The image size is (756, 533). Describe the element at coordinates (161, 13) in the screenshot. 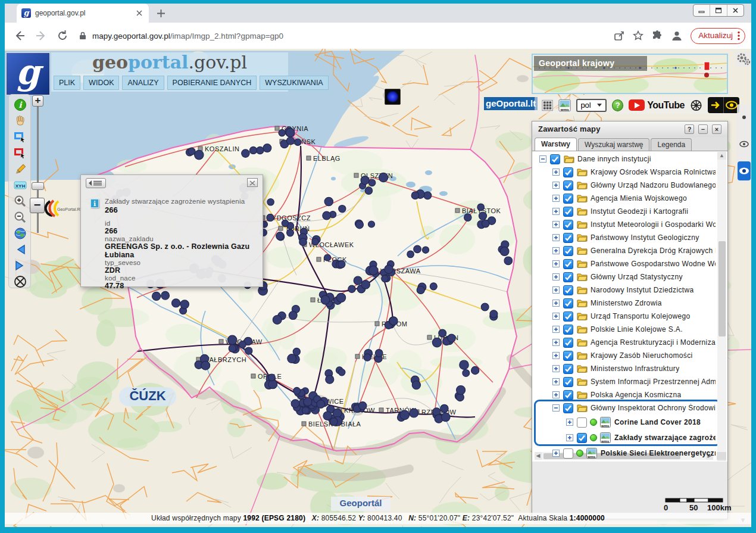

I see `new-tab-button` at that location.